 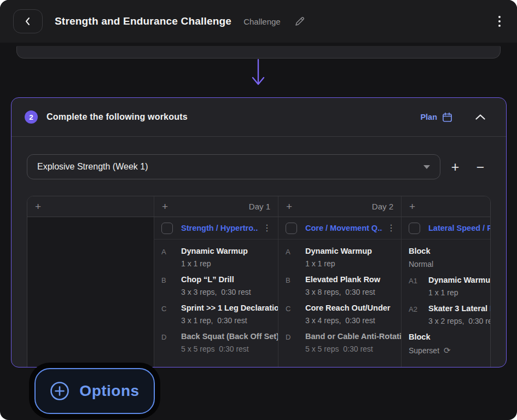 I want to click on grid-header: ++Day 1+Day 2+, so click(x=259, y=207).